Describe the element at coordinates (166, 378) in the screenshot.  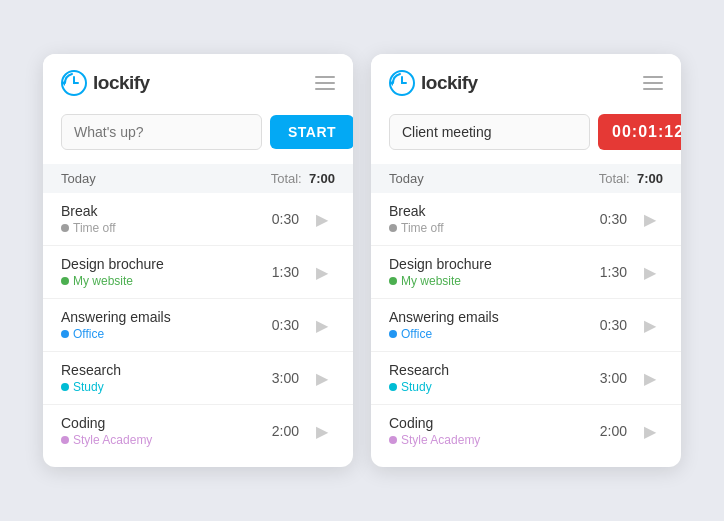
I see `entry-info: ResearchStudy` at that location.